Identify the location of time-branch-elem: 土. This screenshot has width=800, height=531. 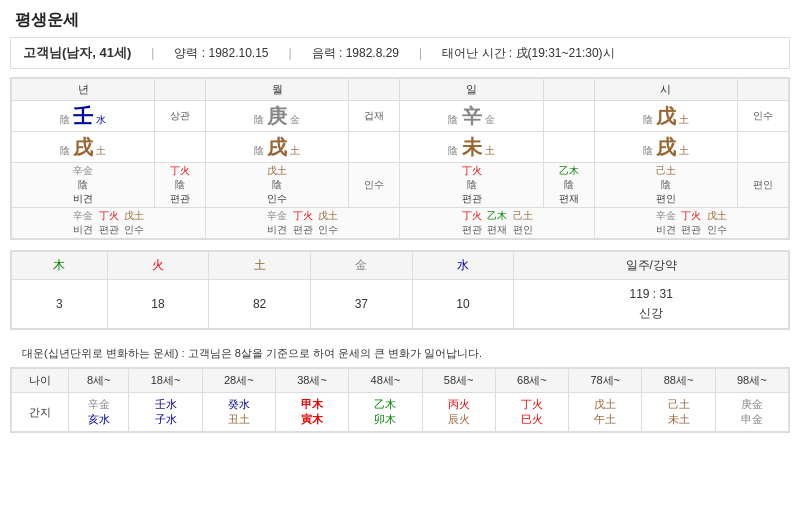
(684, 150).